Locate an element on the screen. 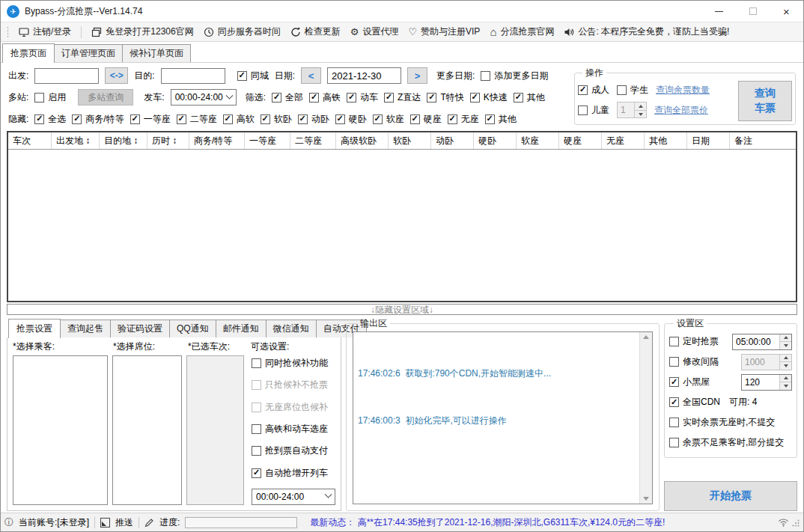 Image resolution: width=804 pixels, height=532 pixels. option-seat-selection-checkbox: 高铁和动车选座 is located at coordinates (293, 429).